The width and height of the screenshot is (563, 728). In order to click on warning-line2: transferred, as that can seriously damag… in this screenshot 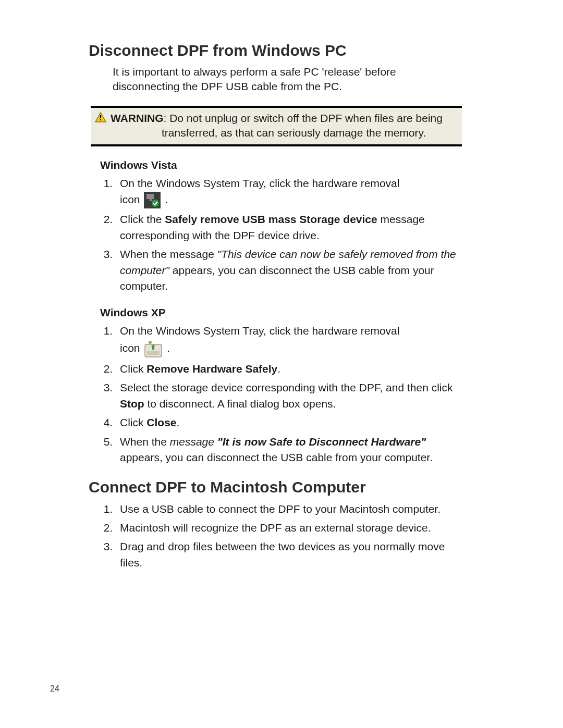, I will do `click(276, 133)`.